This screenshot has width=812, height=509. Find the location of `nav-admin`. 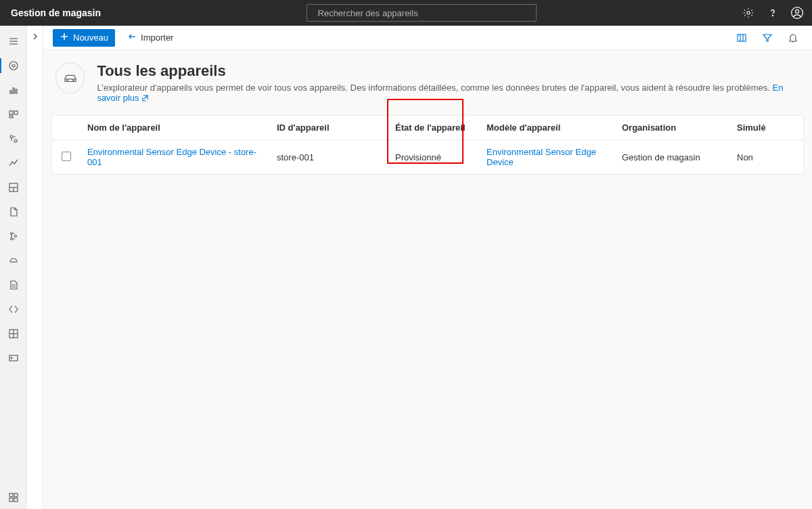

nav-admin is located at coordinates (14, 334).